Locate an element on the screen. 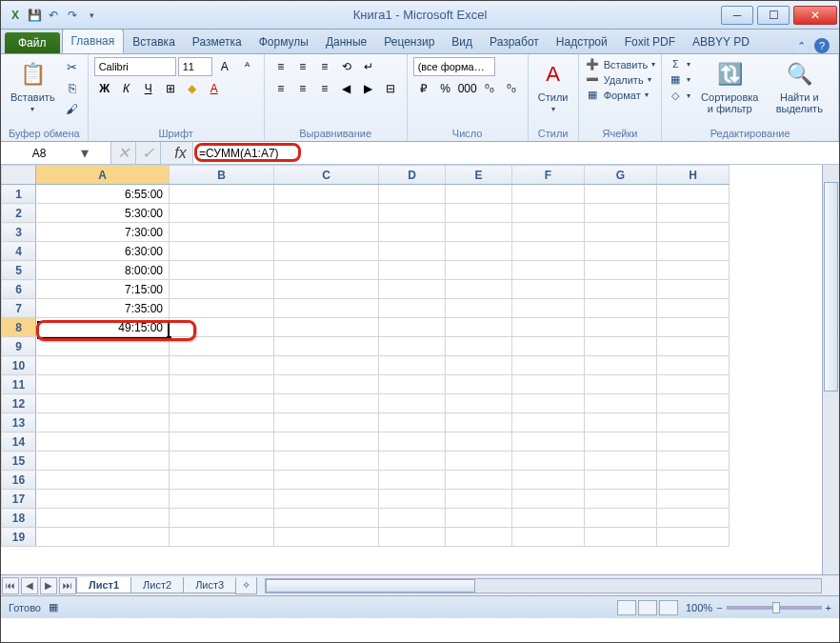 This screenshot has height=643, width=840. zoom-out-button: − is located at coordinates (719, 608).